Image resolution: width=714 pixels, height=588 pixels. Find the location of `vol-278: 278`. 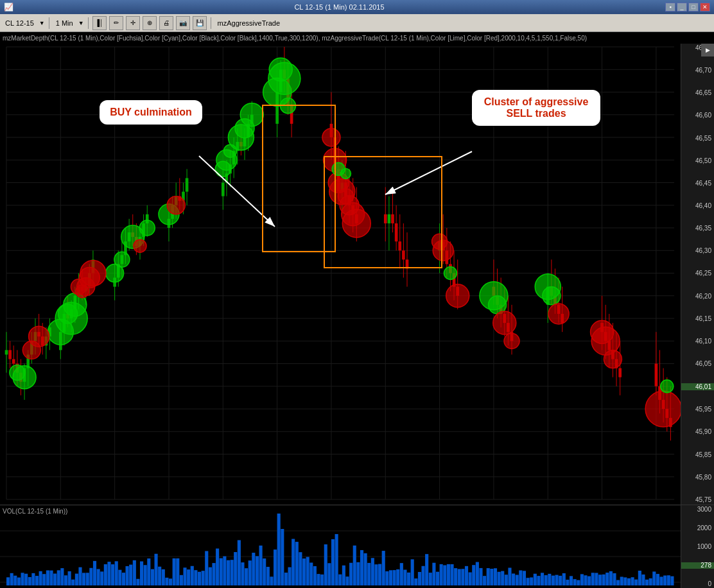

vol-278: 278 is located at coordinates (697, 566).